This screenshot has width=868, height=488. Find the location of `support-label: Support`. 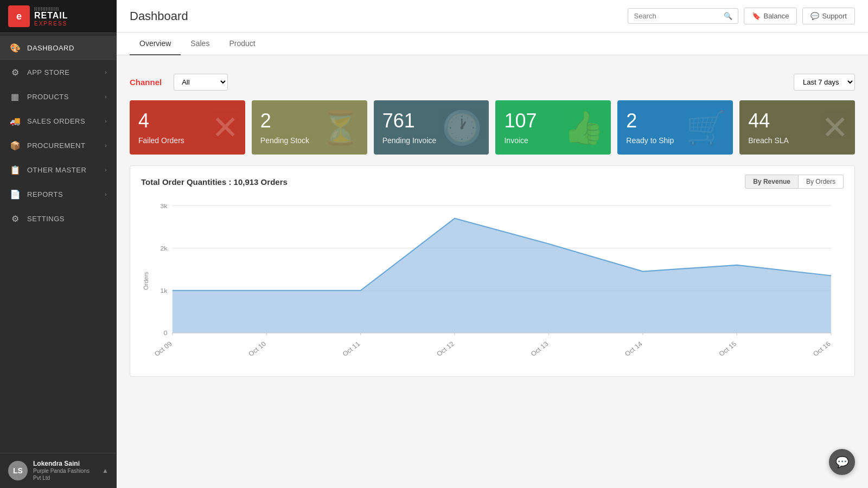

support-label: Support is located at coordinates (834, 16).